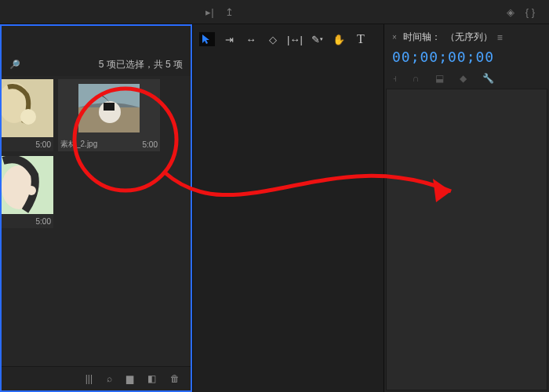 This screenshot has height=392, width=549. Describe the element at coordinates (89, 379) in the screenshot. I see `list-view-icon: |||` at that location.